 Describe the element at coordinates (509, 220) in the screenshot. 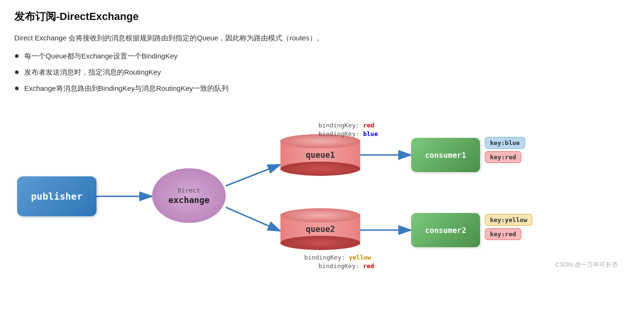

I see `key-badge-yellow: key:yellow` at that location.